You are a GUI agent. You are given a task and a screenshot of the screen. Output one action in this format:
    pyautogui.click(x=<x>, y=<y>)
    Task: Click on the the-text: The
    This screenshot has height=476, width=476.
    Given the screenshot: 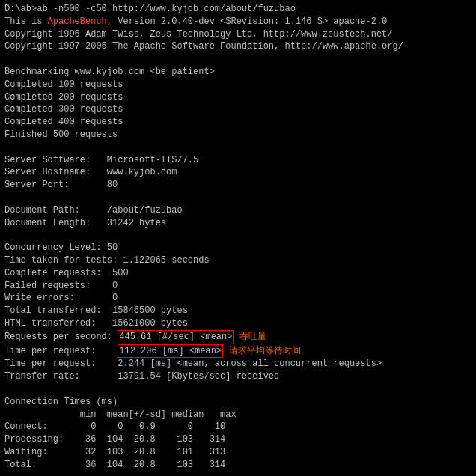 What is the action you would take?
    pyautogui.click(x=120, y=46)
    